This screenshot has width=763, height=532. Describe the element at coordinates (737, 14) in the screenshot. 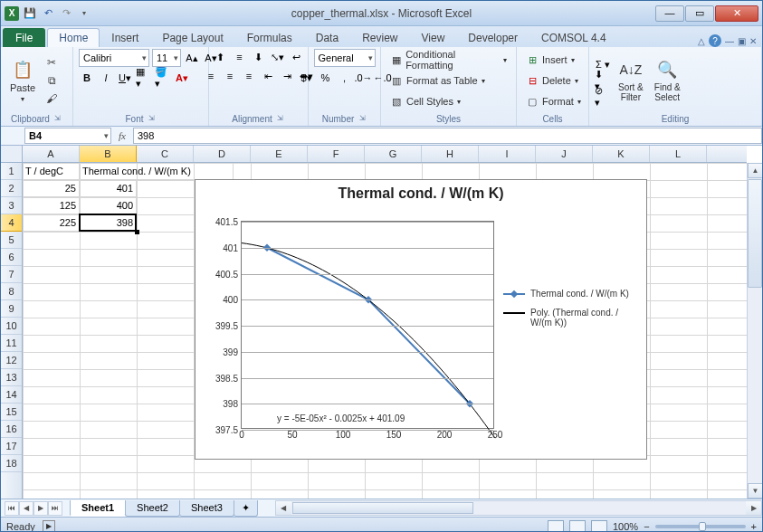

I see `close-button: ✕` at that location.